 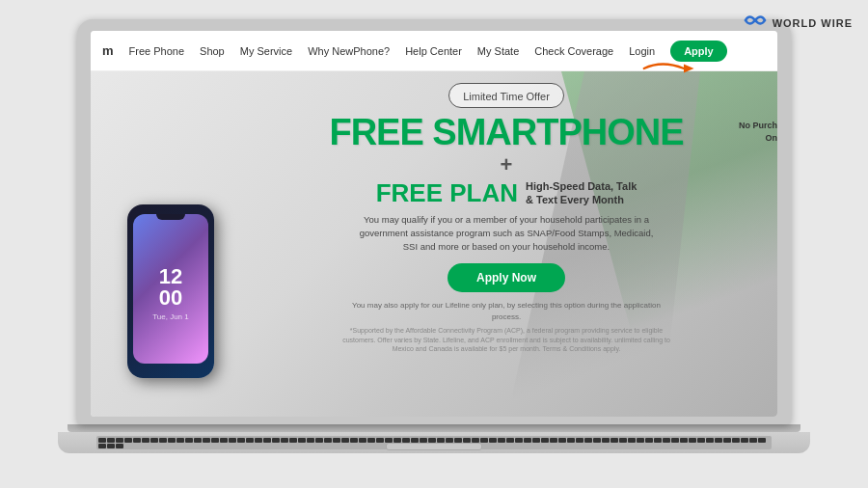 I want to click on phone-body: 1200 Tue, Jun 1, so click(x=171, y=291).